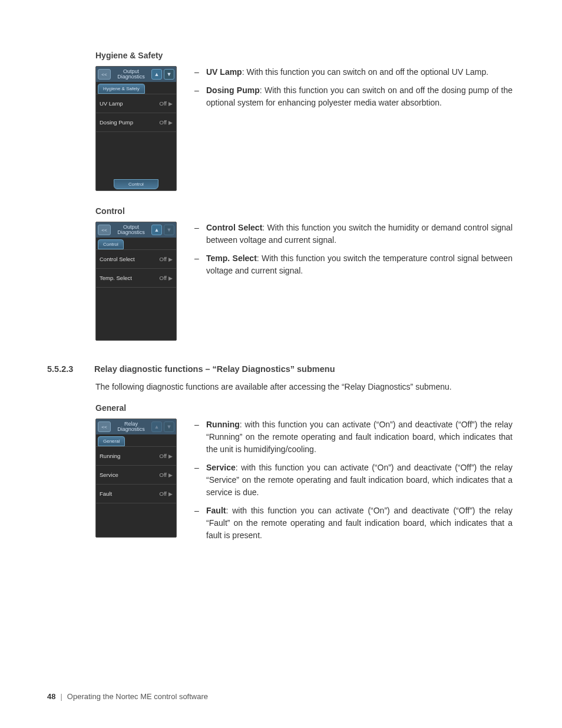 This screenshot has width=562, height=728. What do you see at coordinates (111, 441) in the screenshot?
I see `tab-general: General` at bounding box center [111, 441].